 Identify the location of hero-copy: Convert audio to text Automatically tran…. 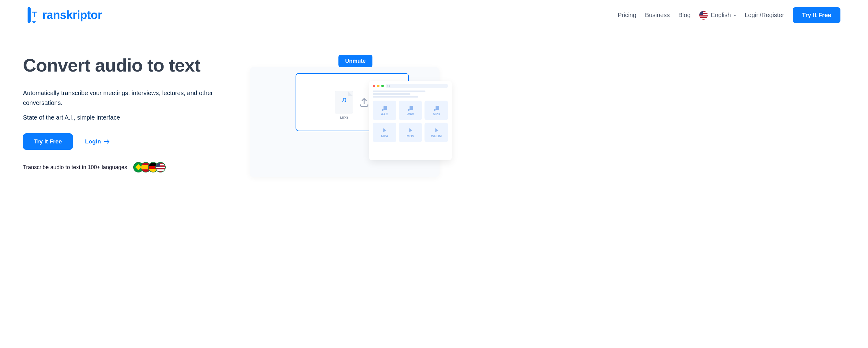
(127, 114).